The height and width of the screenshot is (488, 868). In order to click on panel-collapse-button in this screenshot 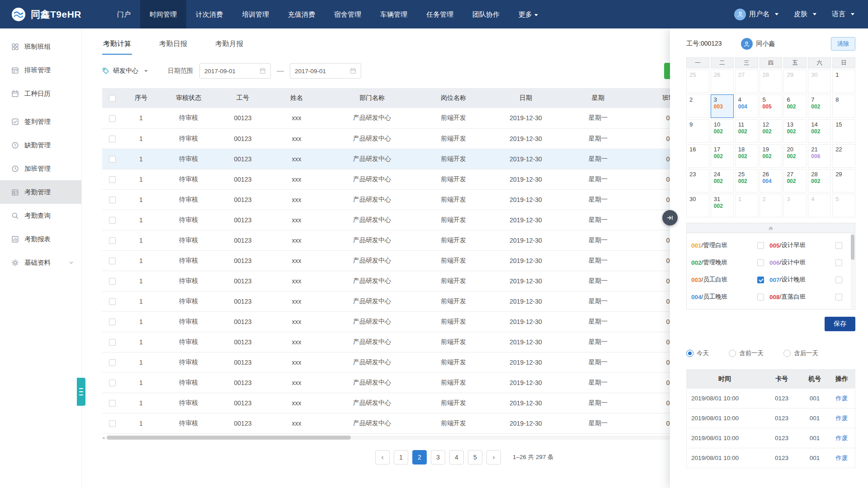, I will do `click(670, 218)`.